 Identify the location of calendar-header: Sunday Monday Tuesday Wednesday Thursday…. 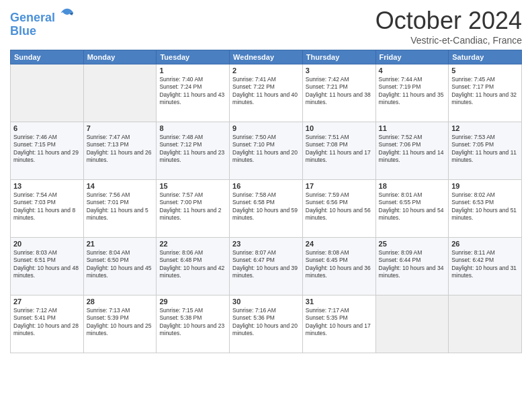
(266, 58).